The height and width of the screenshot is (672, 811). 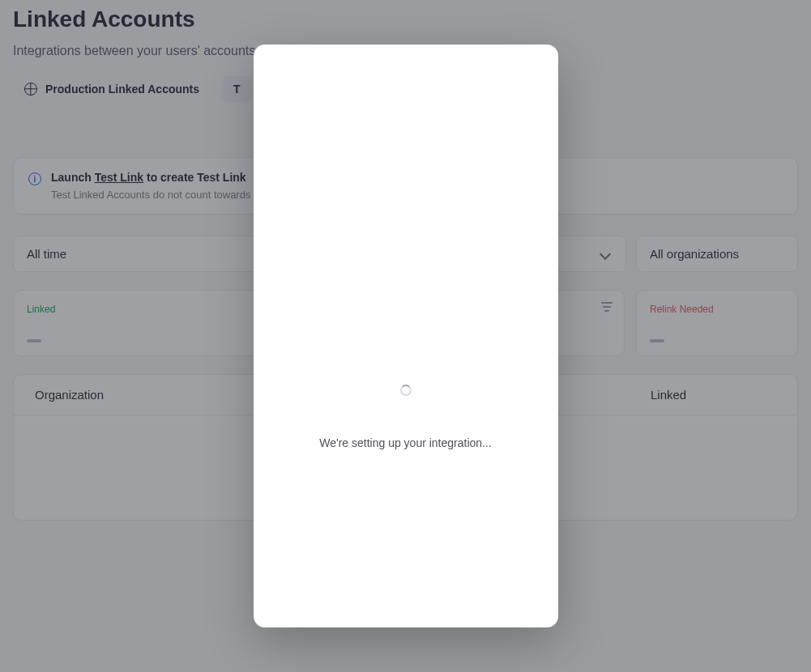 What do you see at coordinates (406, 390) in the screenshot?
I see `spinner-icon` at bounding box center [406, 390].